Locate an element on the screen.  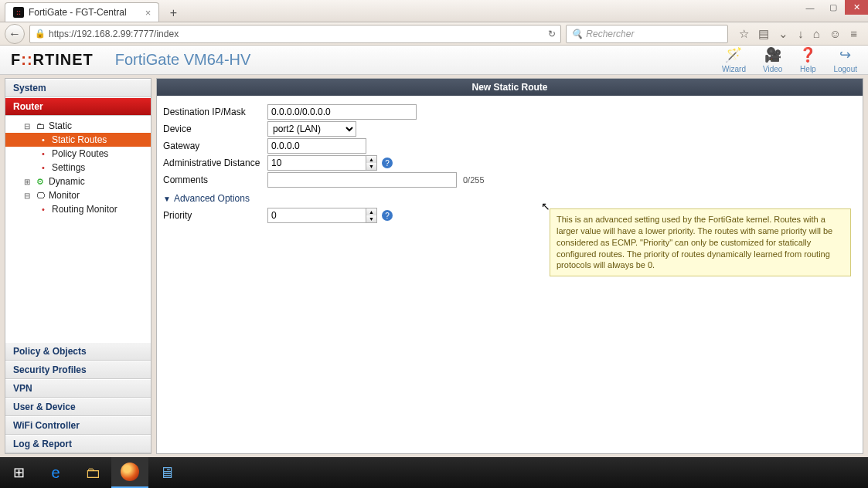
hello-icon: ☺ is located at coordinates (835, 34).